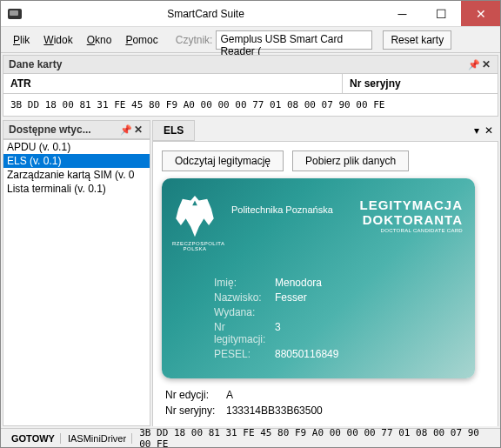  What do you see at coordinates (306, 354) in the screenshot?
I see `card-pesel: 88050116849` at bounding box center [306, 354].